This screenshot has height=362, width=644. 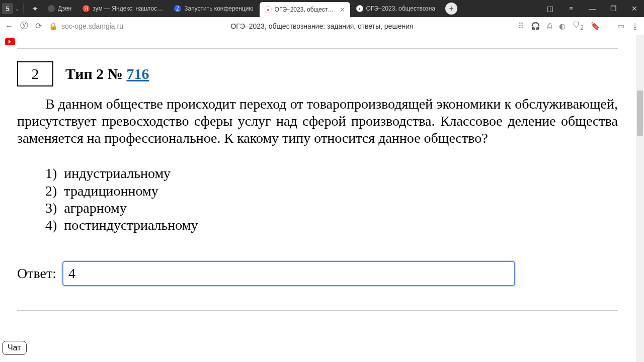 What do you see at coordinates (317, 74) in the screenshot?
I see `question-header: 2 Тип 2 № 716` at bounding box center [317, 74].